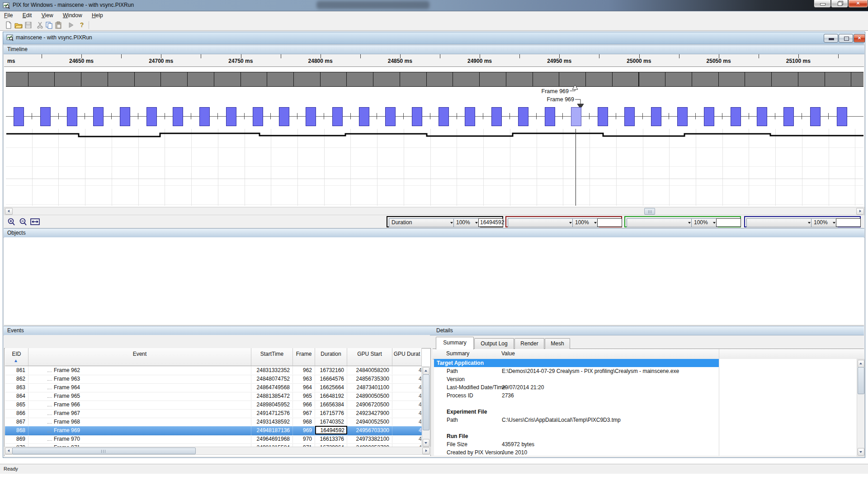 This screenshot has width=868, height=495. Describe the element at coordinates (272, 370) in the screenshot. I see `cell-start: 24831332352` at that location.